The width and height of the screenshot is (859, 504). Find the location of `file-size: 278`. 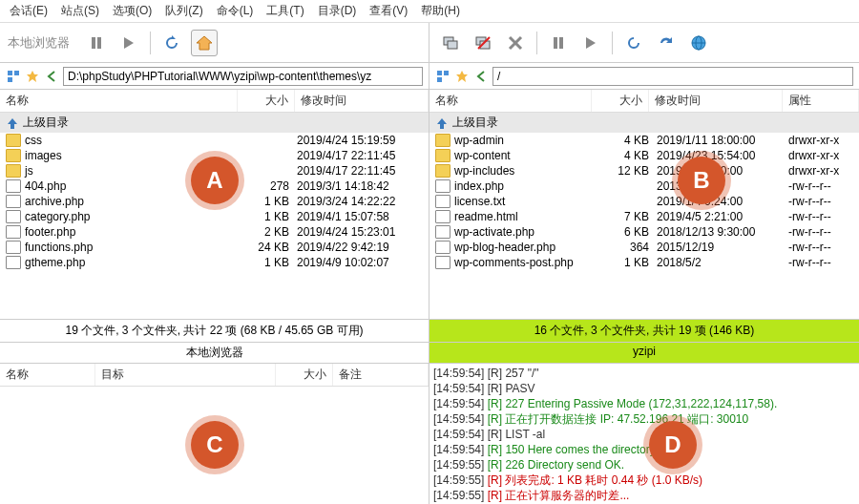

file-size: 278 is located at coordinates (263, 186).